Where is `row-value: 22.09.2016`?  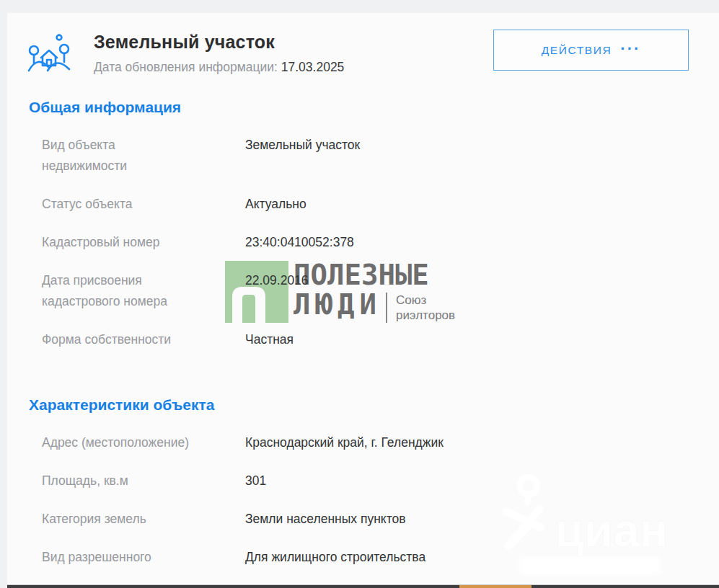
row-value: 22.09.2016 is located at coordinates (277, 291).